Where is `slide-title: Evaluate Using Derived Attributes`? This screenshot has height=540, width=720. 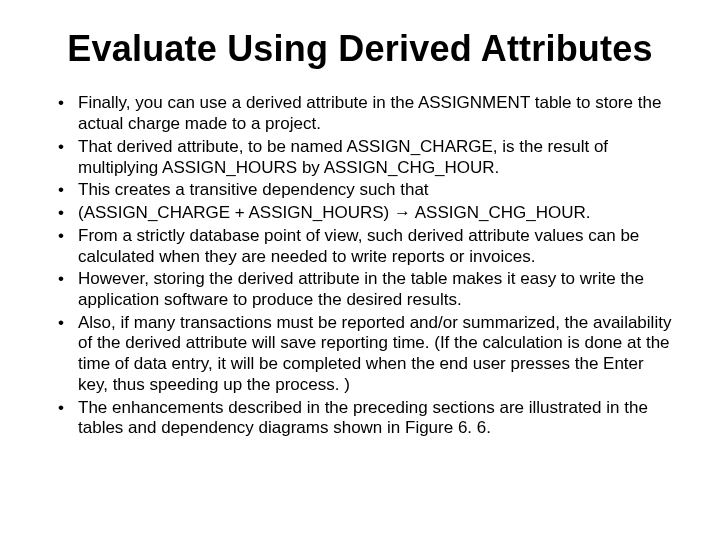
slide-title: Evaluate Using Derived Attributes is located at coordinates (360, 48).